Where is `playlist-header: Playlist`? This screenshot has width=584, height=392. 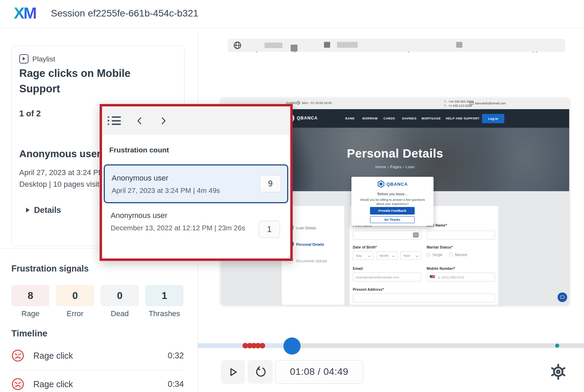
playlist-header: Playlist is located at coordinates (37, 59).